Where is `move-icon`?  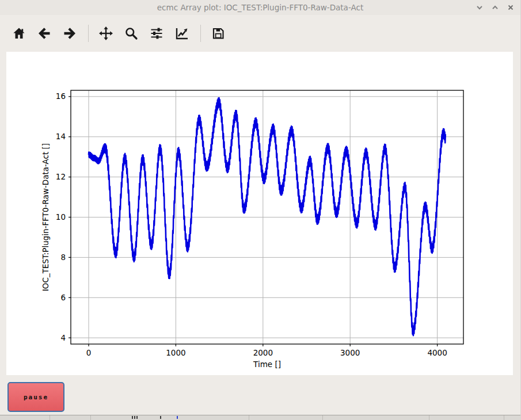
move-icon is located at coordinates (106, 33).